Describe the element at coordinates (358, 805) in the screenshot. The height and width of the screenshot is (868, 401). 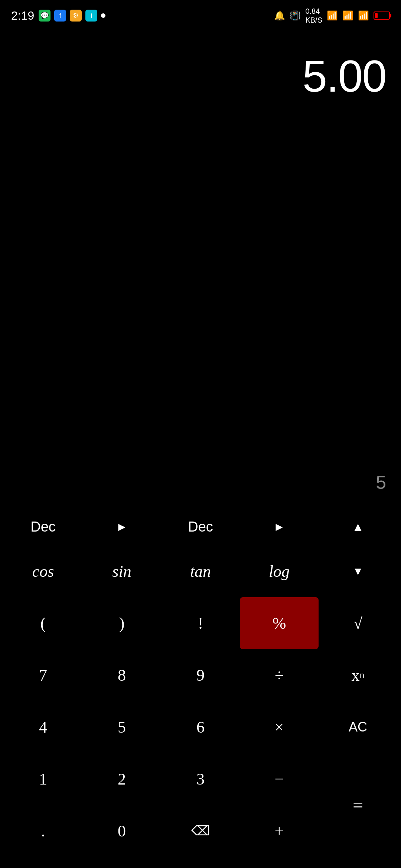
I see `equals-column: =` at that location.